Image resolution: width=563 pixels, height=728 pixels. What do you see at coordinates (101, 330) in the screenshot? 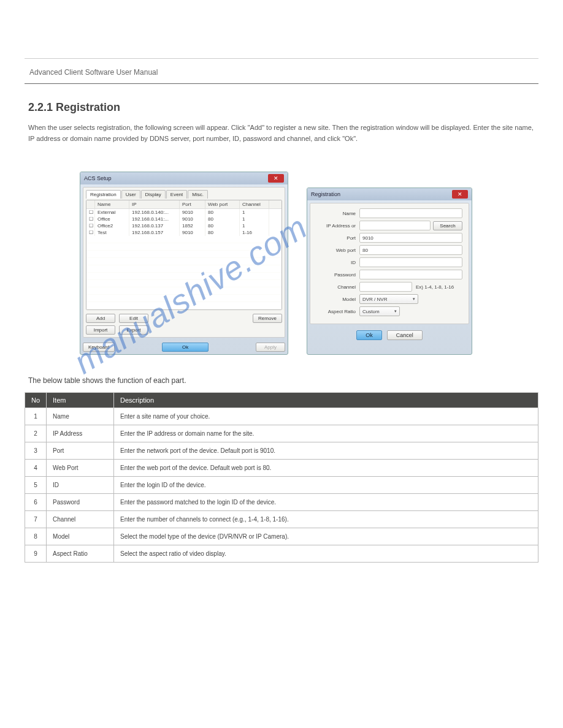
I see `import-button: Import` at bounding box center [101, 330].